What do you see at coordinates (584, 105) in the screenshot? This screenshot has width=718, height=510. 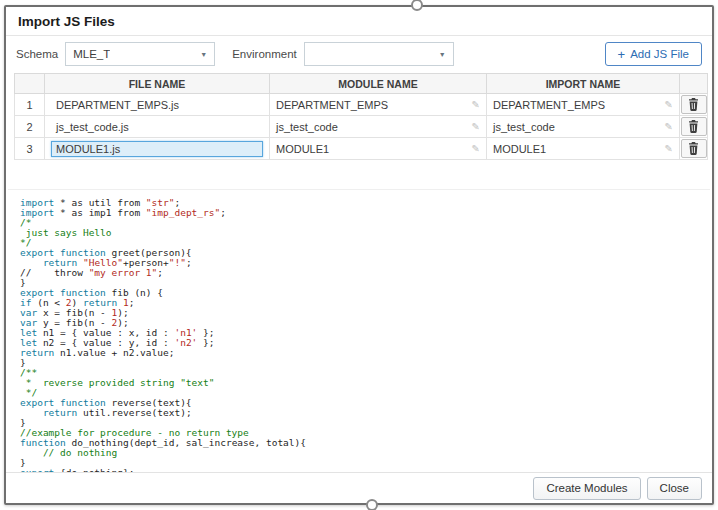 I see `import-name-cell: DEPARTMENT_EMPS✎` at bounding box center [584, 105].